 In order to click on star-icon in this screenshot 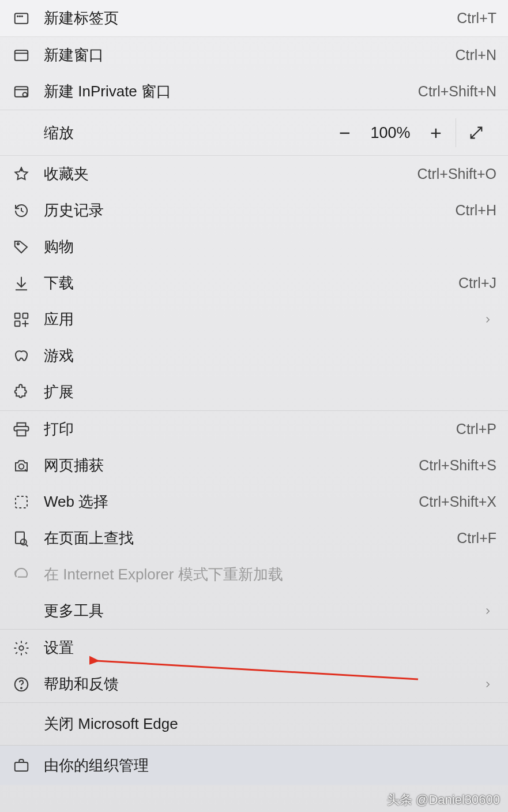, I will do `click(28, 174)`.